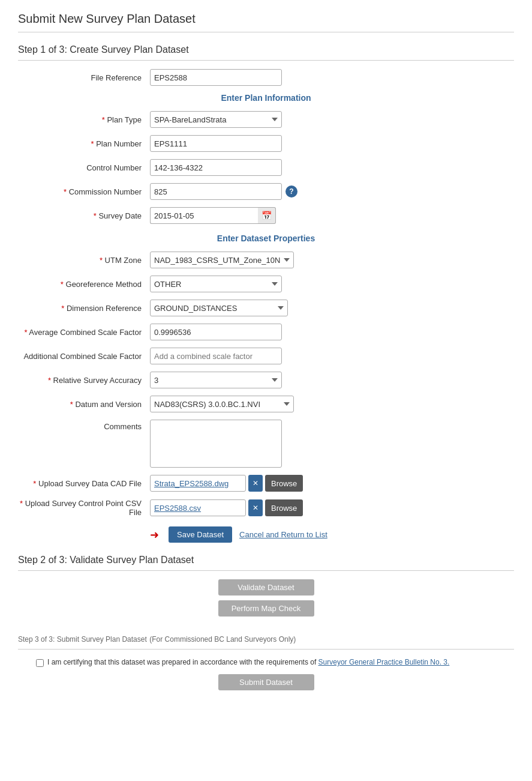 The width and height of the screenshot is (532, 781). I want to click on relative-accuracy-select: 3, so click(216, 380).